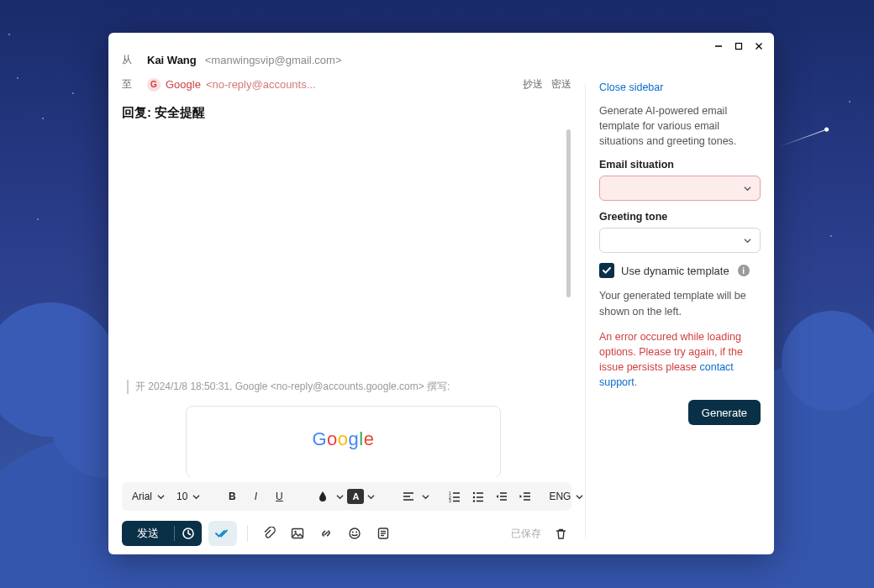 The image size is (874, 588). What do you see at coordinates (525, 496) in the screenshot?
I see `indent-button` at bounding box center [525, 496].